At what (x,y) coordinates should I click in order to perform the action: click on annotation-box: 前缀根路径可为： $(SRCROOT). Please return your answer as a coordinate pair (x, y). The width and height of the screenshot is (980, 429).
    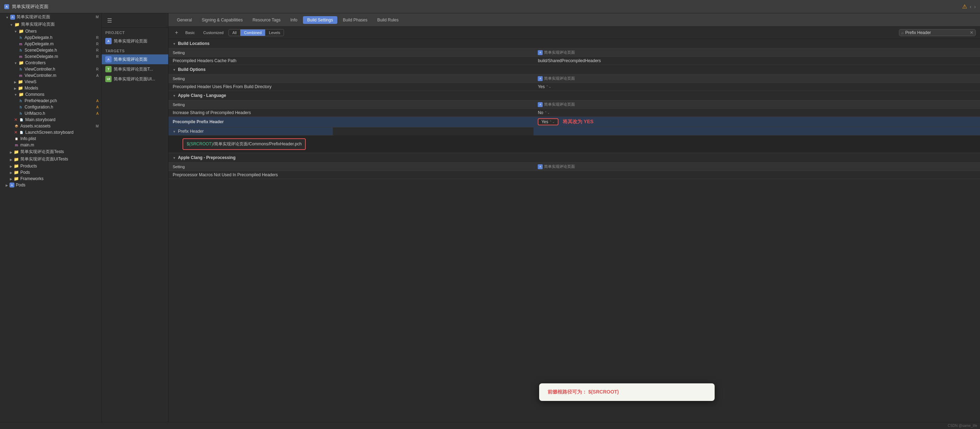
    Looking at the image, I should click on (627, 392).